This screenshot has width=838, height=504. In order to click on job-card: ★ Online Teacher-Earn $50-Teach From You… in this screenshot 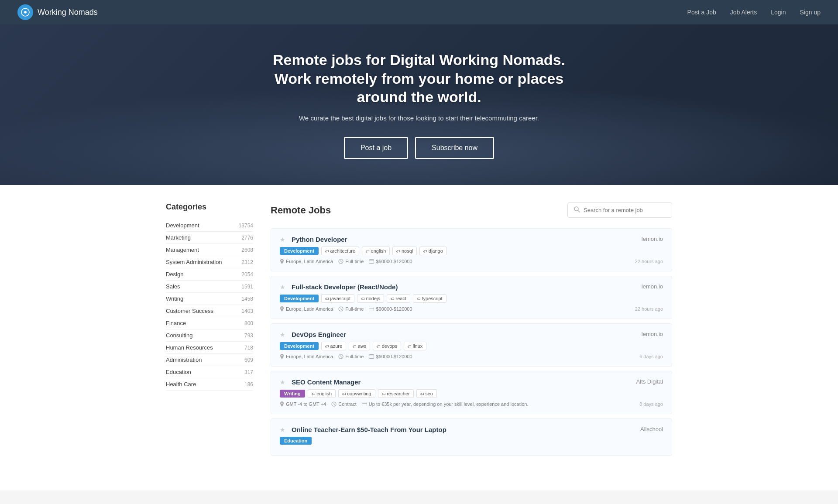, I will do `click(471, 437)`.